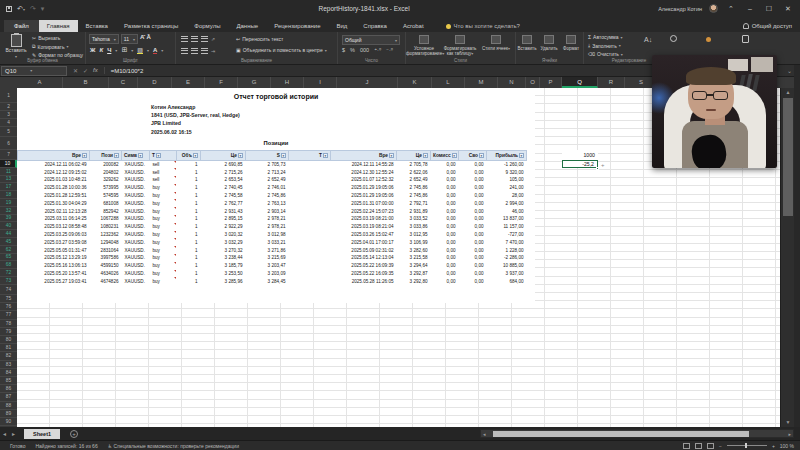 The width and height of the screenshot is (800, 450). Describe the element at coordinates (106, 281) in the screenshot. I see `table-cell: 4674826` at that location.